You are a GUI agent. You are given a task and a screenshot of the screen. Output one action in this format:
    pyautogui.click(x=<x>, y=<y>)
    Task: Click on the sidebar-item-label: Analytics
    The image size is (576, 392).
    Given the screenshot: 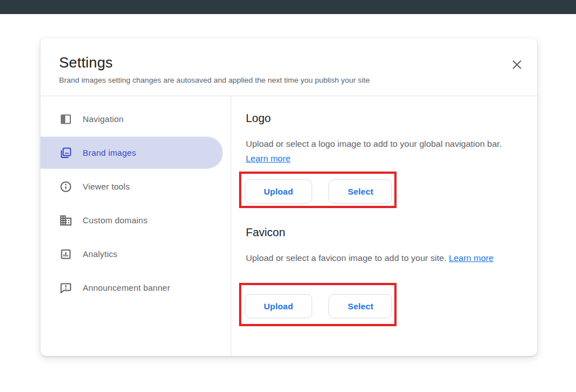 What is the action you would take?
    pyautogui.click(x=100, y=254)
    